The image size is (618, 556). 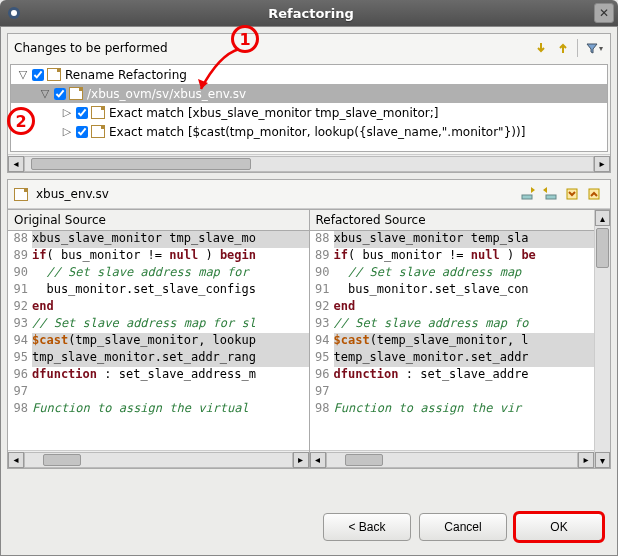 I want to click on code-line: 90 // Set slave address map, so click(x=452, y=274).